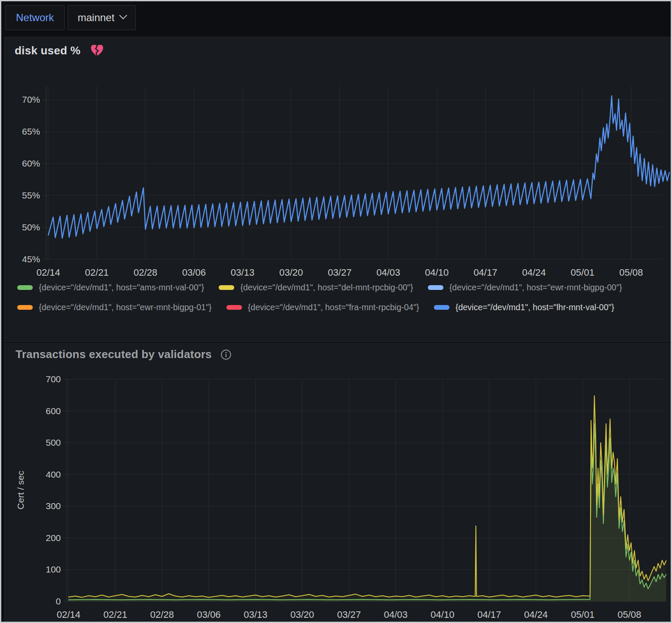  Describe the element at coordinates (31, 259) in the screenshot. I see `y-tick-label: 45%` at that location.